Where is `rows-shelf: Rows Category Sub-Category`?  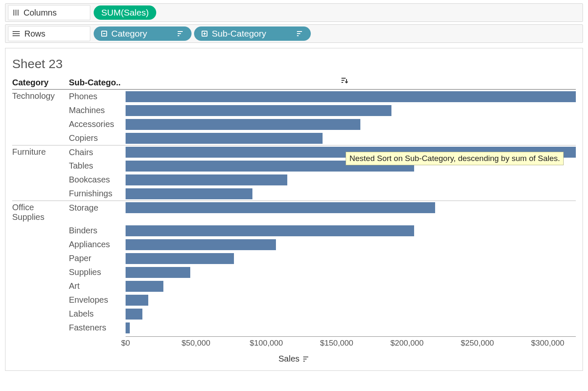
rows-shelf: Rows Category Sub-Category is located at coordinates (294, 34).